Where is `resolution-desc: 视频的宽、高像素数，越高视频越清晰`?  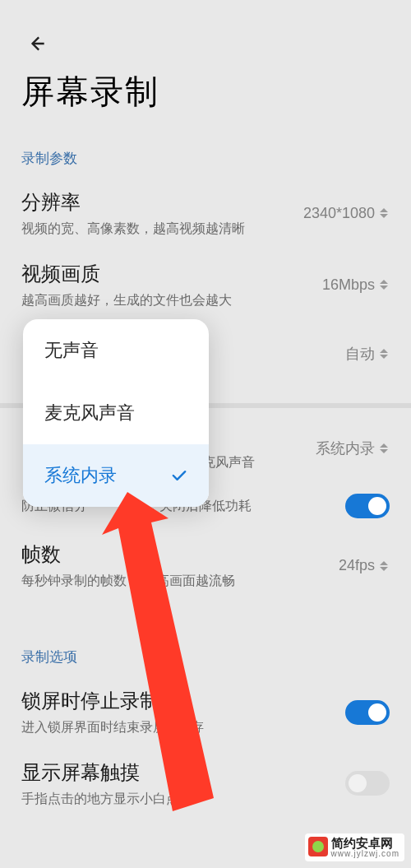 resolution-desc: 视频的宽、高像素数，越高视频越清晰 is located at coordinates (163, 229).